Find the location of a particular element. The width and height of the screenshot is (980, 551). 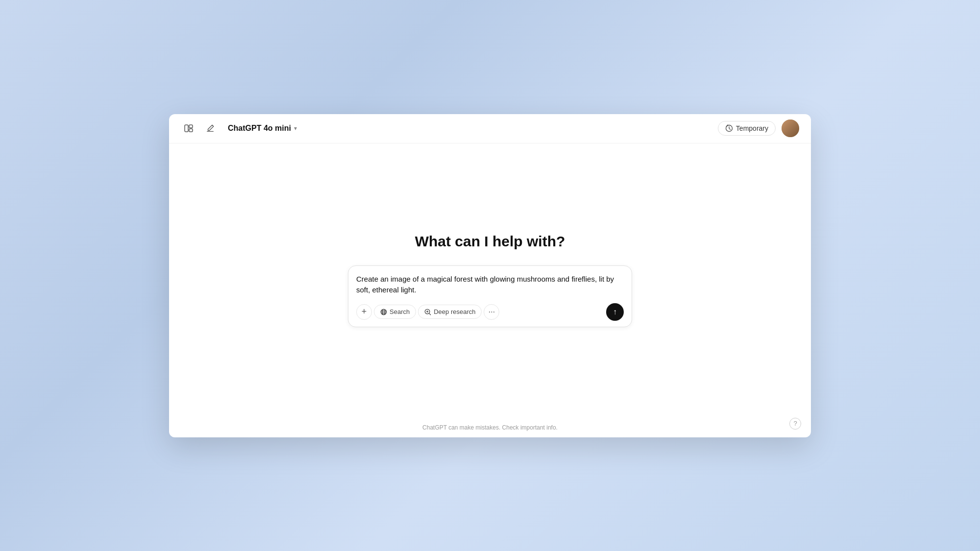

footer: ChatGPT can make mistakes. Check importa… is located at coordinates (490, 427).